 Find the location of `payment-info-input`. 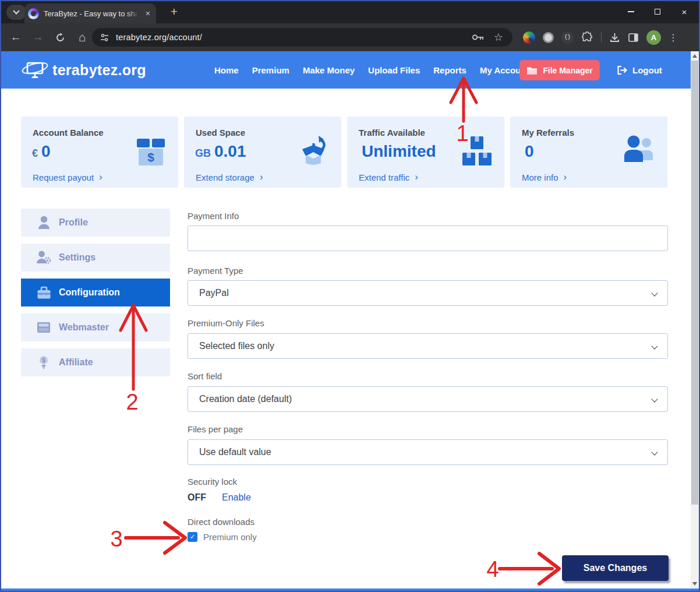

payment-info-input is located at coordinates (427, 238).